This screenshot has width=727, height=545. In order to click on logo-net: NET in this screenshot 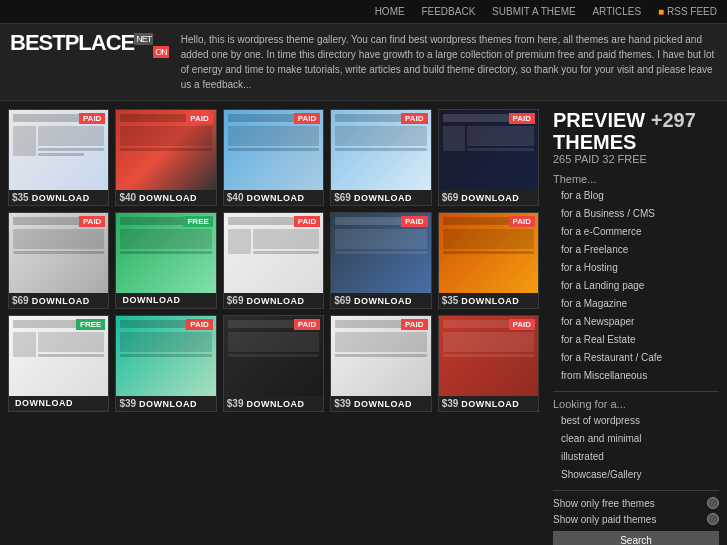, I will do `click(144, 39)`.